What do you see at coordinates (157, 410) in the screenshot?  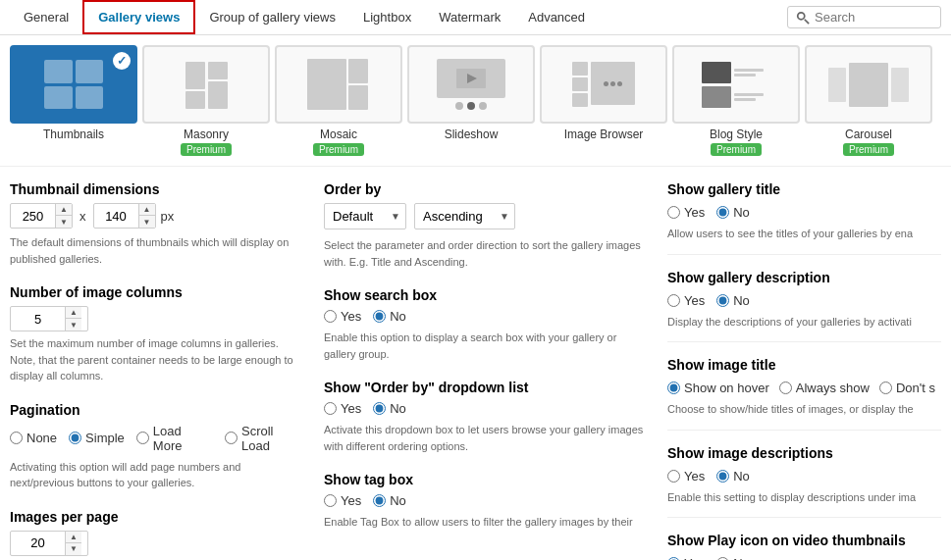 I see `pagination-title: Pagination` at bounding box center [157, 410].